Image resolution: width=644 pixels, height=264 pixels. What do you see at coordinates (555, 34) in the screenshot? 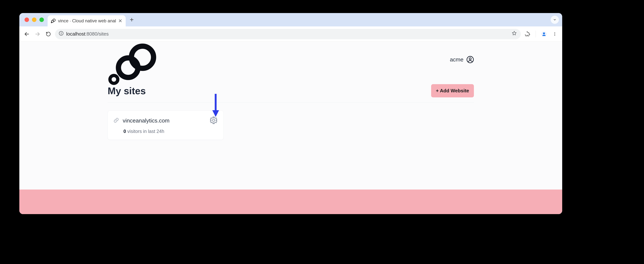
I see `browser-menu-button` at bounding box center [555, 34].